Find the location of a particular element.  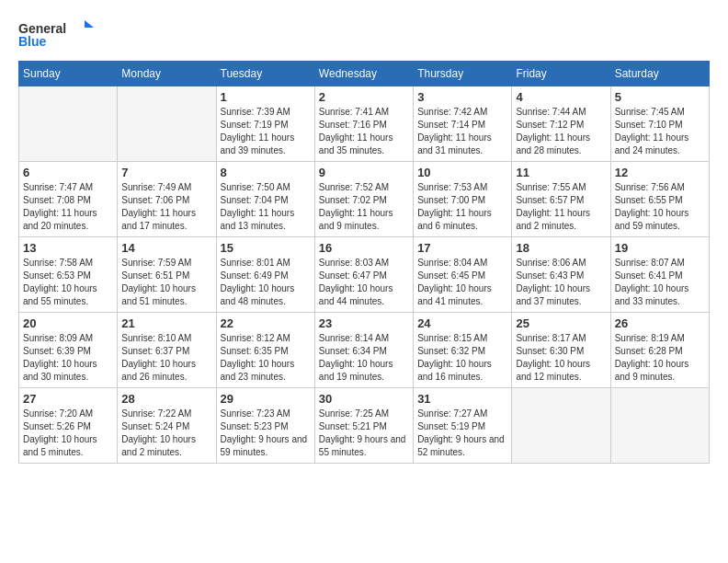

calendar-cell: 9Sunrise: 7:52 AMSunset: 7:02 PMDaylight… is located at coordinates (364, 200).